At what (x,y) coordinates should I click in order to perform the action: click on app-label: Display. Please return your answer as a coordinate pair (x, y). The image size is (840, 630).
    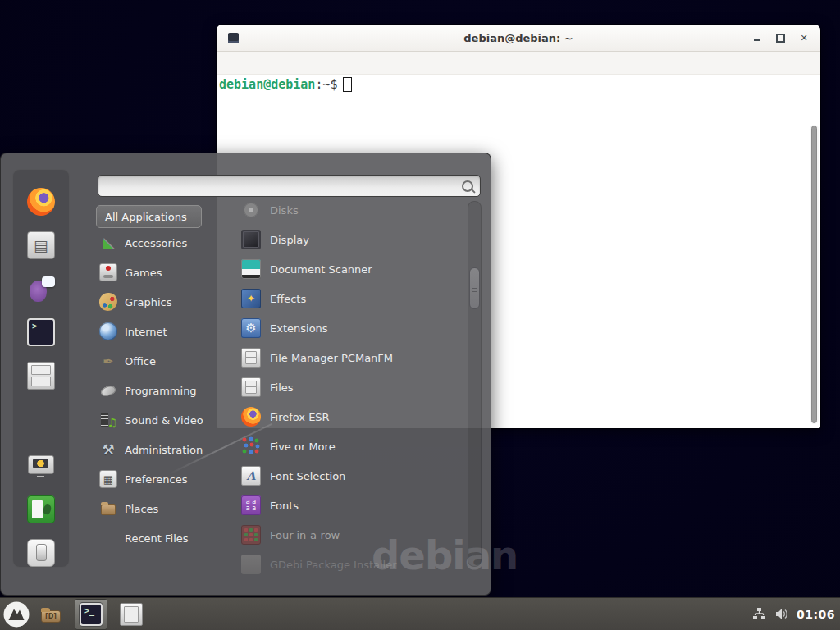
    Looking at the image, I should click on (290, 240).